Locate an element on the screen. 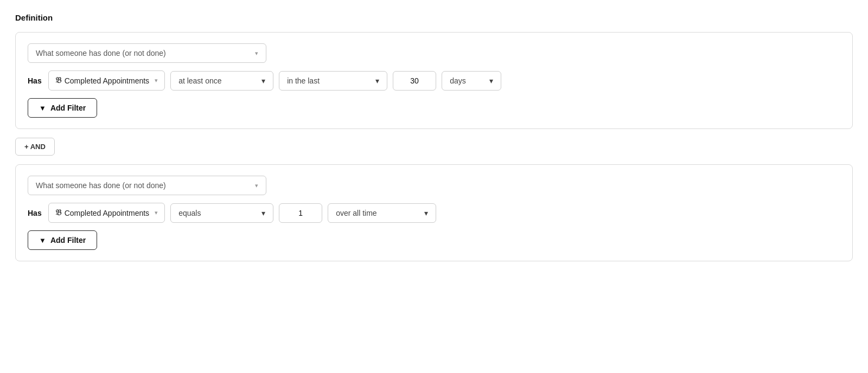 The width and height of the screenshot is (868, 373). and-label: + AND is located at coordinates (35, 146).